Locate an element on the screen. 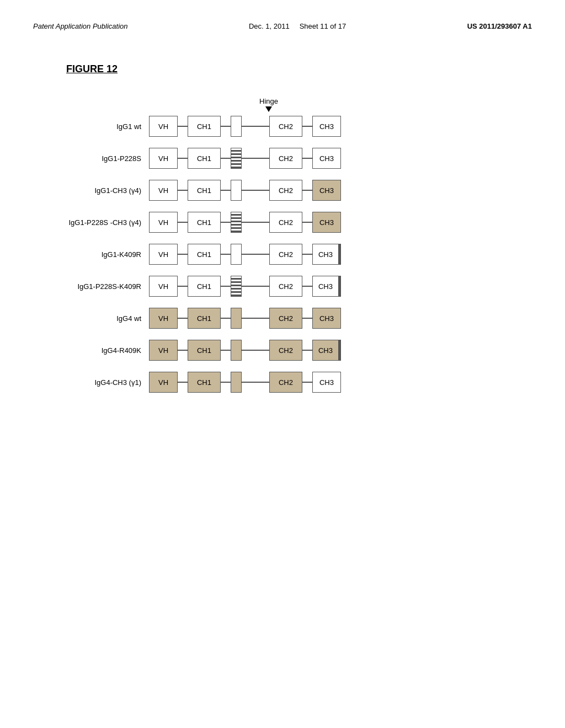 The width and height of the screenshot is (565, 728). antibody-row: IgG4-R409KVHCH1CH2CH3 is located at coordinates (288, 350).